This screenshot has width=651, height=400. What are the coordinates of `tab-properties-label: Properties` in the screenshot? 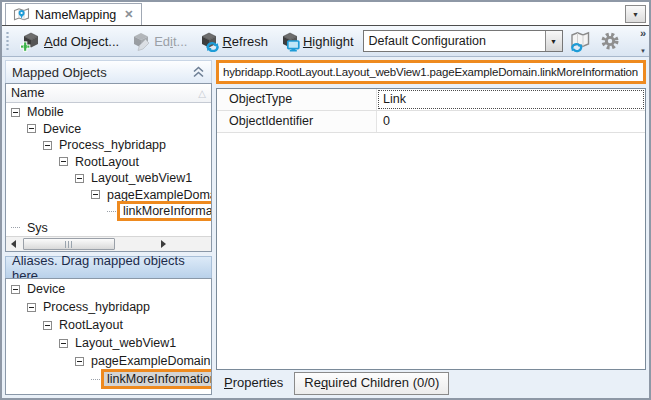 It's located at (254, 382).